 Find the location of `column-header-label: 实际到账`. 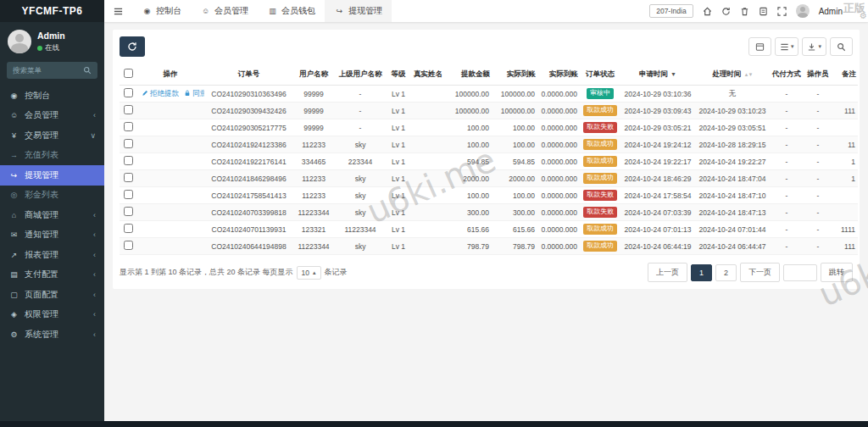

column-header-label: 实际到账 is located at coordinates (521, 74).